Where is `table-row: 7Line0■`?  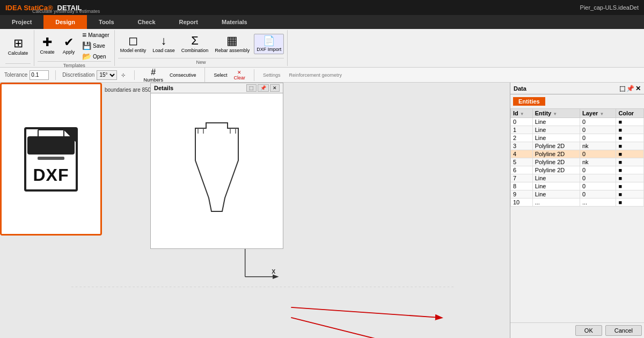 table-row: 7Line0■ is located at coordinates (577, 178).